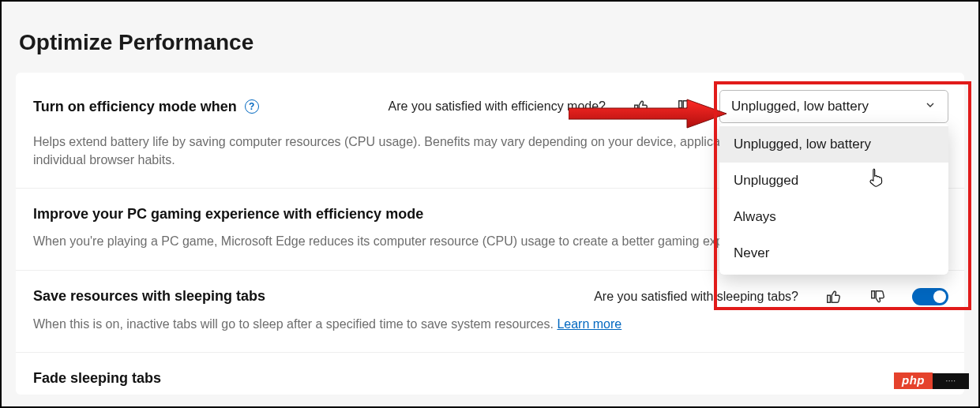  Describe the element at coordinates (834, 181) in the screenshot. I see `dropdown-option: Unplugged` at that location.